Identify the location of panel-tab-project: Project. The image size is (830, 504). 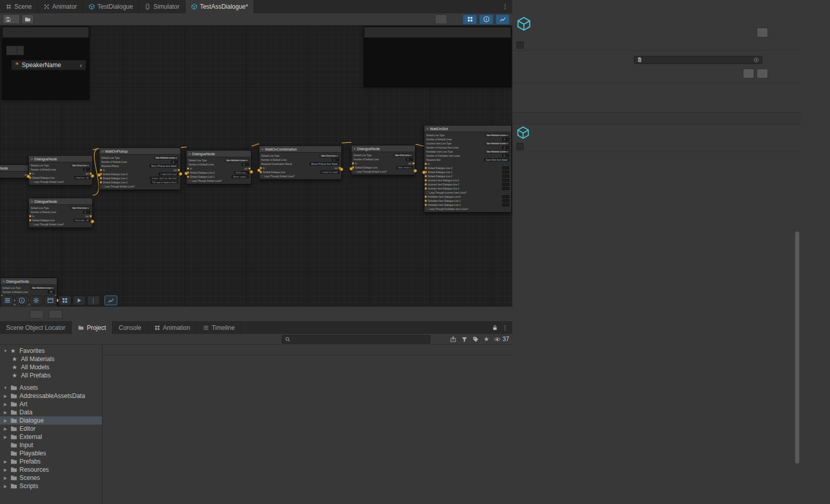
(92, 328).